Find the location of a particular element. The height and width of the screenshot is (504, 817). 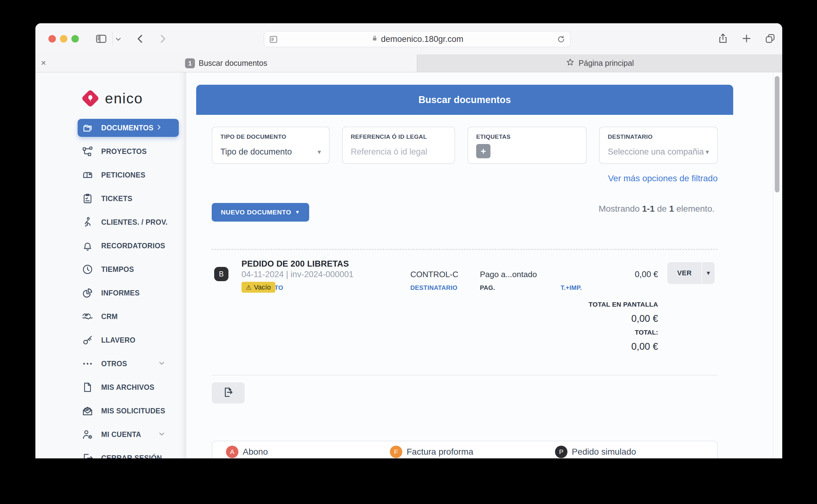

app-logo: enico is located at coordinates (113, 98).